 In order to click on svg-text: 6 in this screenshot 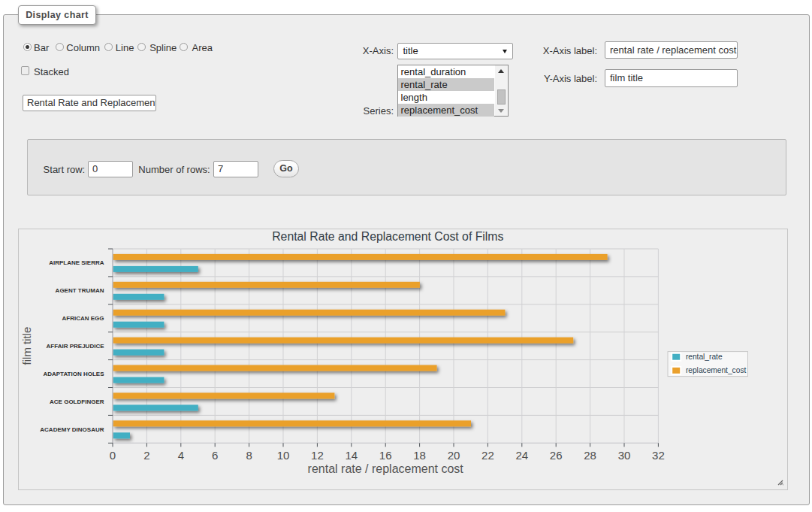, I will do `click(215, 456)`.